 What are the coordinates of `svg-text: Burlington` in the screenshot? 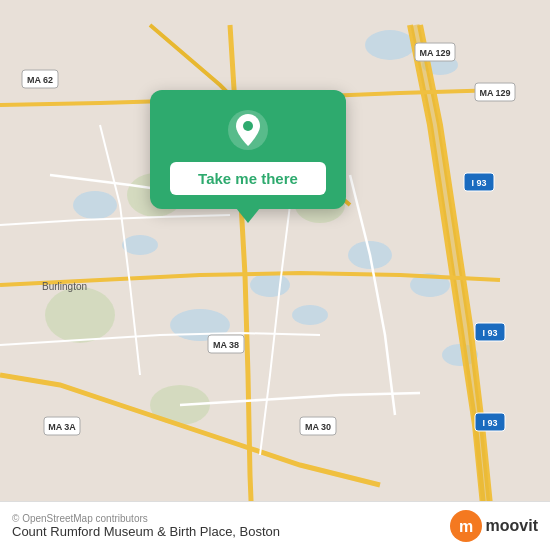 It's located at (64, 286).